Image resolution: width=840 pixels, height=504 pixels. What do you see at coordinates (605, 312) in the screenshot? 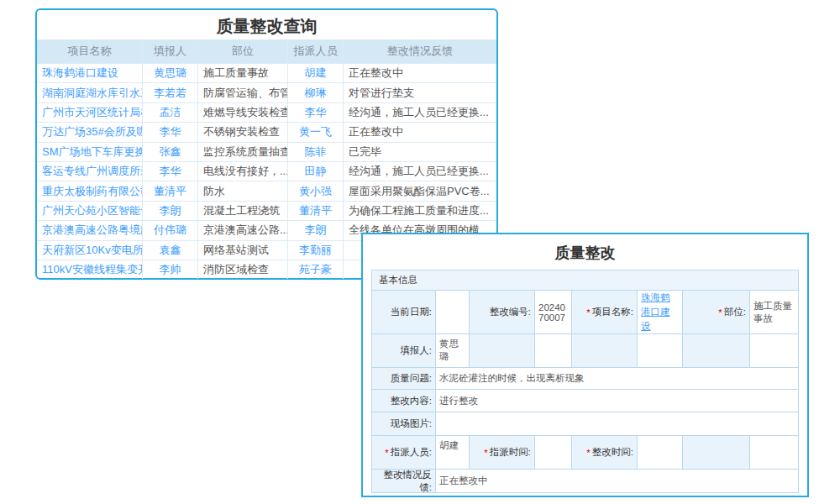
I see `project-name-label: * 项目名称:` at bounding box center [605, 312].